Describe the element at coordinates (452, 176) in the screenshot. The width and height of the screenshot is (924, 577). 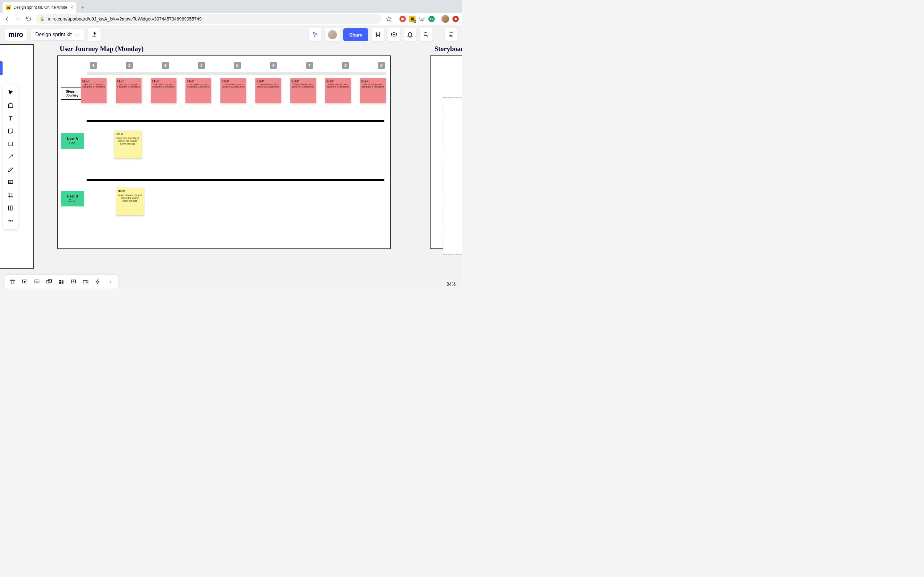
I see `dashed-placeholder` at that location.